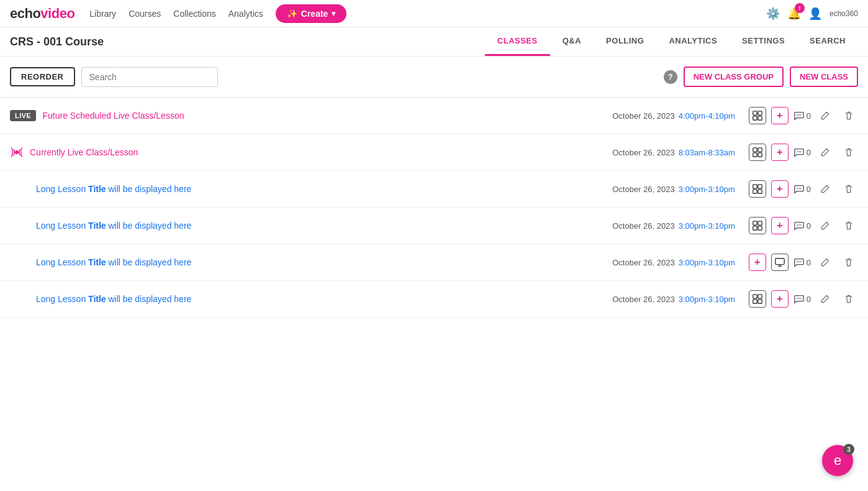  I want to click on notifications-icon: 🔔 !, so click(794, 14).